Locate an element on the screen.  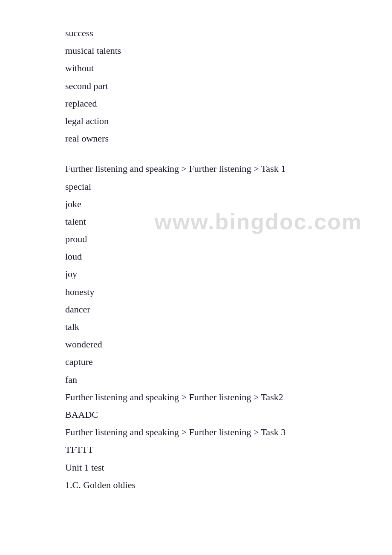
list-item: wondered is located at coordinates (196, 344).